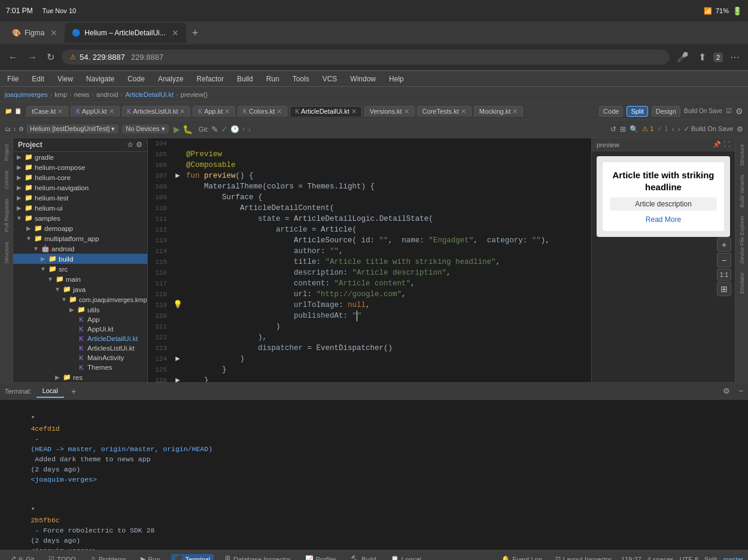 The width and height of the screenshot is (748, 560). Describe the element at coordinates (47, 111) in the screenshot. I see `tab-case: tCase.kt ✕` at that location.